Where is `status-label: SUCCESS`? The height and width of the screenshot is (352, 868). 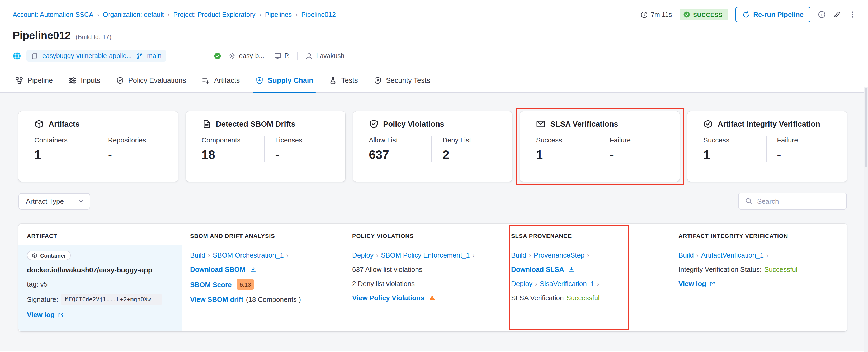 status-label: SUCCESS is located at coordinates (708, 14).